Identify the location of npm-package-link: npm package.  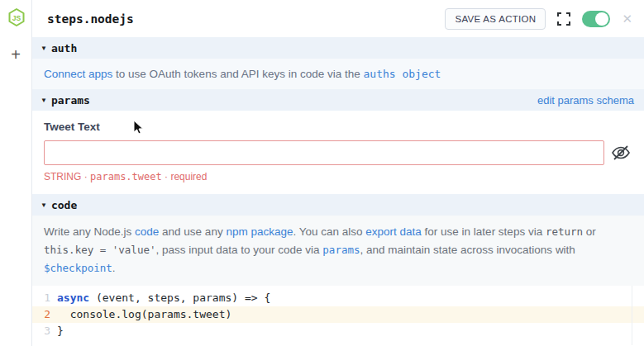
(260, 231).